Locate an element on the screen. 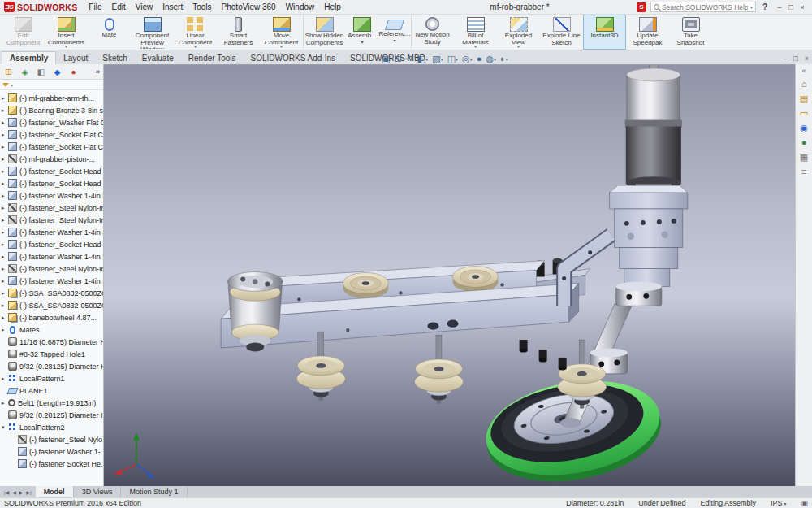  menu-item: Tools is located at coordinates (201, 7).